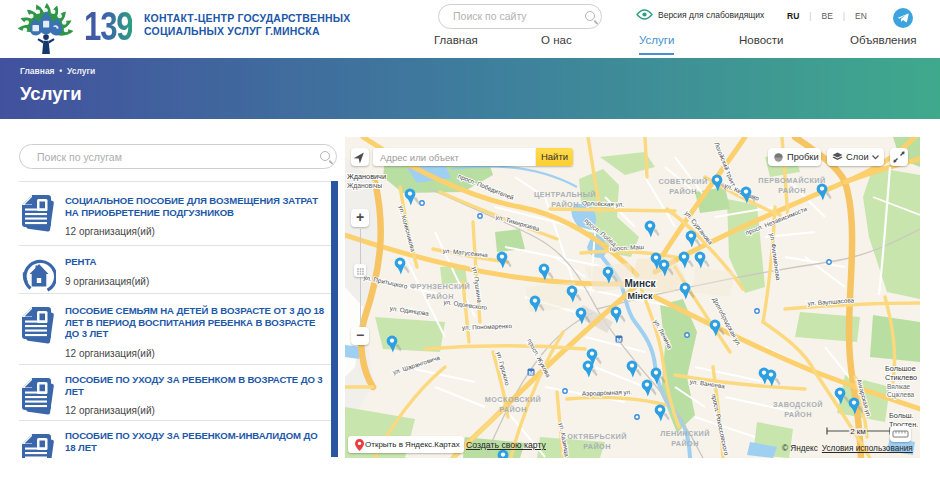  Describe the element at coordinates (440, 286) in the screenshot. I see `svg-text: ФРУНЗЕНСКИЙ` at that location.